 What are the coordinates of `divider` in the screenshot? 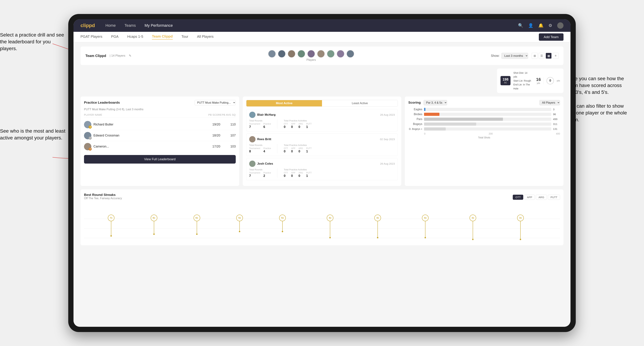 It's located at (544, 81).